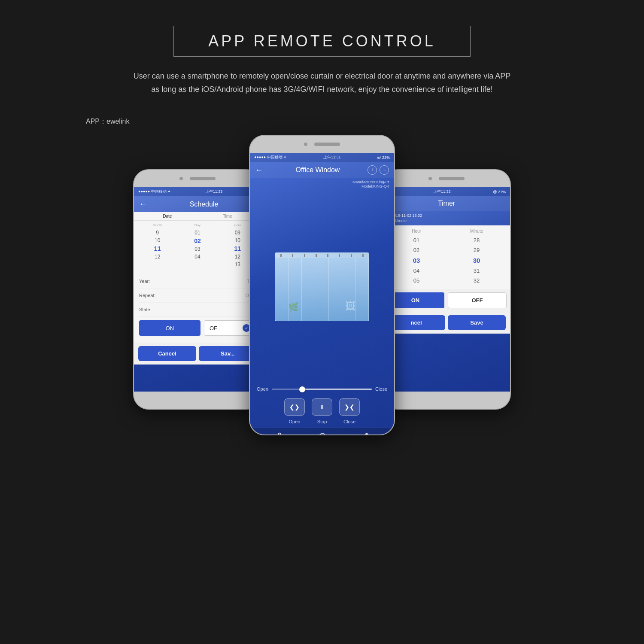 This screenshot has height=644, width=644. I want to click on control-buttons: ❮❯ ⏸ ❯❮, so click(322, 407).